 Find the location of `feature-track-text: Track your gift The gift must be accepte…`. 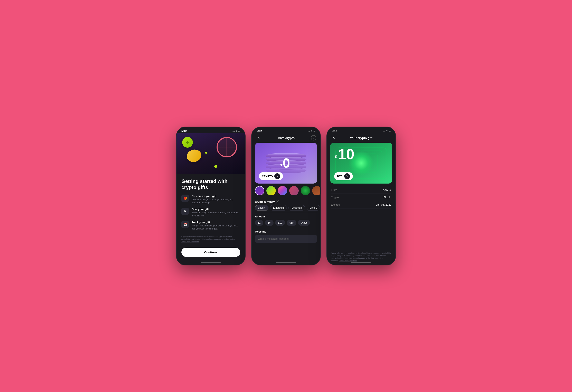

feature-track-text: Track your gift The gift must be accepte… is located at coordinates (216, 226).